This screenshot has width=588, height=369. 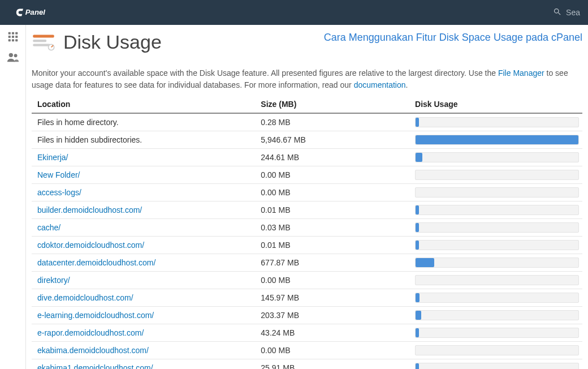 What do you see at coordinates (96, 263) in the screenshot?
I see `directory-link: datacenter.demoidcloudhost.com/` at bounding box center [96, 263].